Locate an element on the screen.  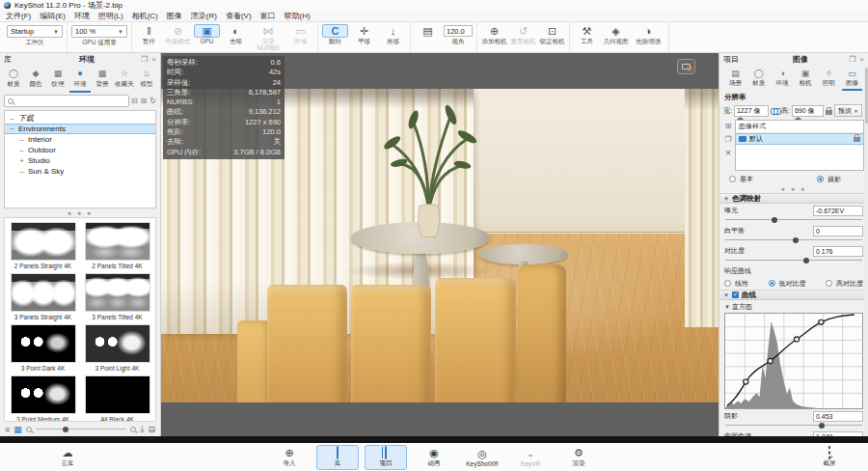
tree-item-interior: ‒ Interior is located at coordinates (80, 139).